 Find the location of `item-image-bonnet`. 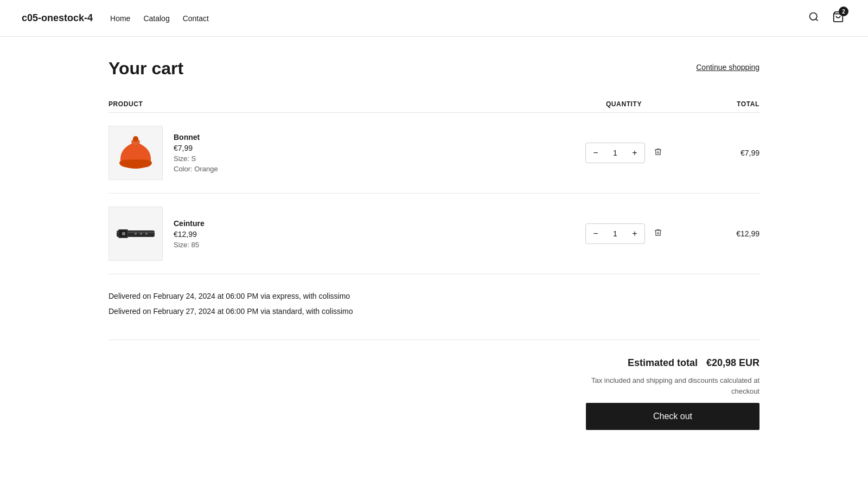

item-image-bonnet is located at coordinates (136, 153).